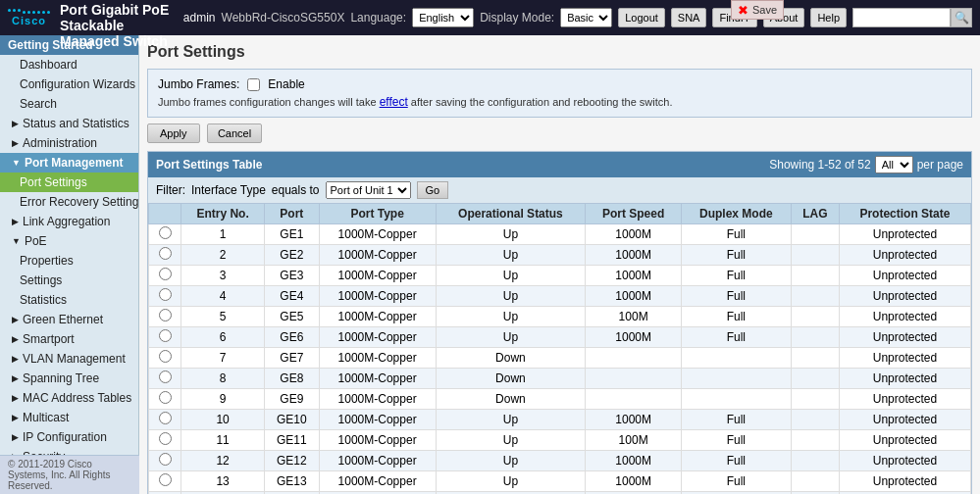 Image resolution: width=980 pixels, height=494 pixels. I want to click on row-entry: 2, so click(224, 255).